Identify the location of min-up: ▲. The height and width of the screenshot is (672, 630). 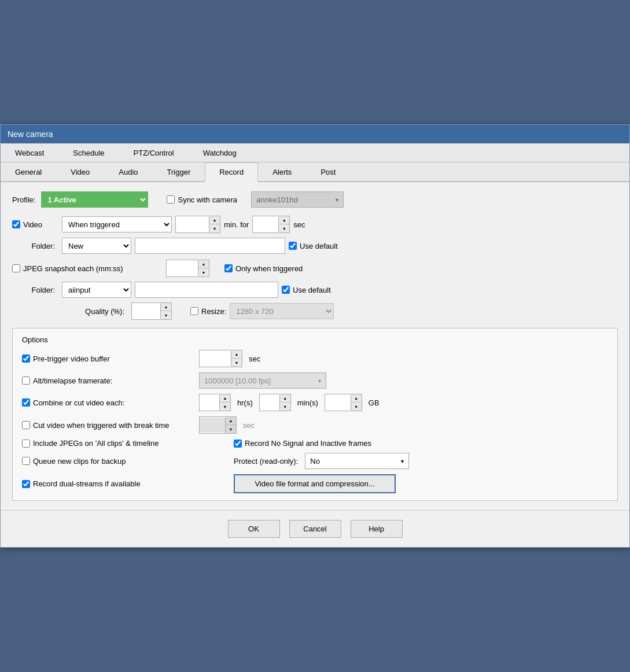
(285, 398).